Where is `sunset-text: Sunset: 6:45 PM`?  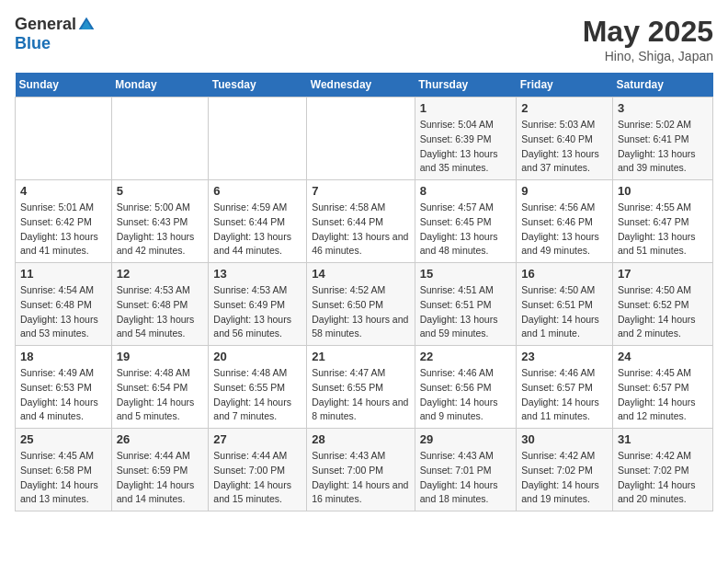 sunset-text: Sunset: 6:45 PM is located at coordinates (456, 222).